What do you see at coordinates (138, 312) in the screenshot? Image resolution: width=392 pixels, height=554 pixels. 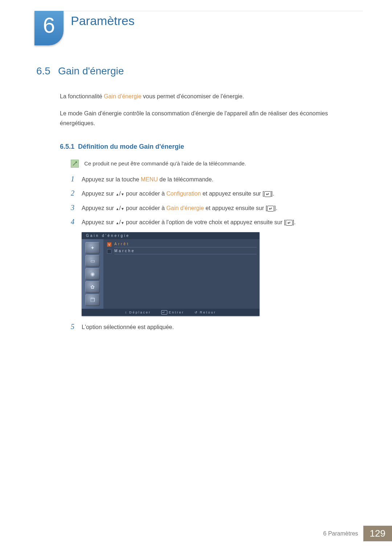 I see `osd-hint-move: Déplacer` at bounding box center [138, 312].